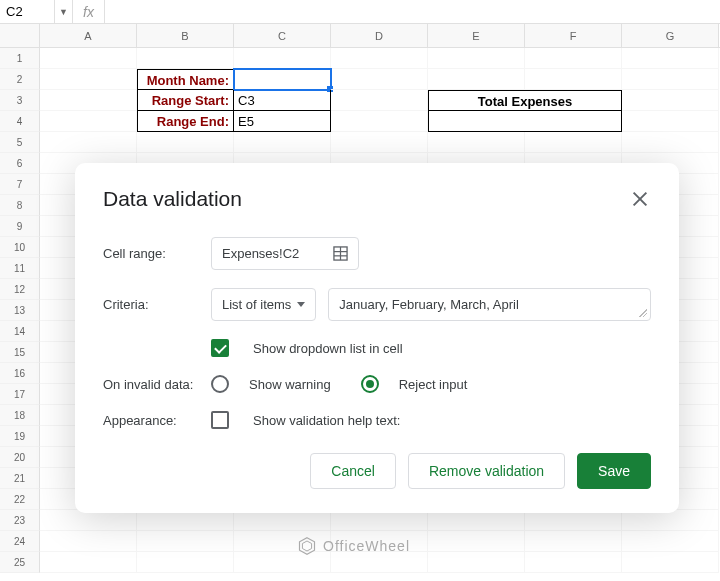 This screenshot has height=581, width=720. What do you see at coordinates (370, 384) in the screenshot?
I see `reject-input-radio` at bounding box center [370, 384].